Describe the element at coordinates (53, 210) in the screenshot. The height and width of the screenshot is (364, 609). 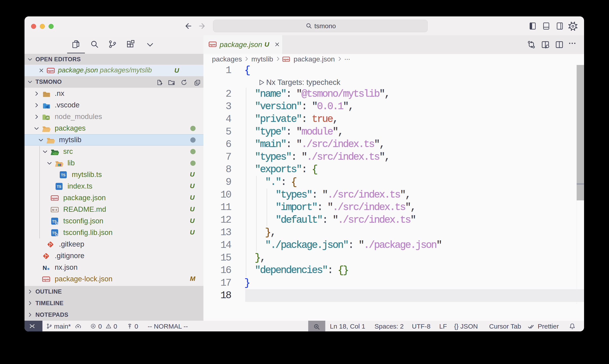
I see `svg-text: M` at that location.